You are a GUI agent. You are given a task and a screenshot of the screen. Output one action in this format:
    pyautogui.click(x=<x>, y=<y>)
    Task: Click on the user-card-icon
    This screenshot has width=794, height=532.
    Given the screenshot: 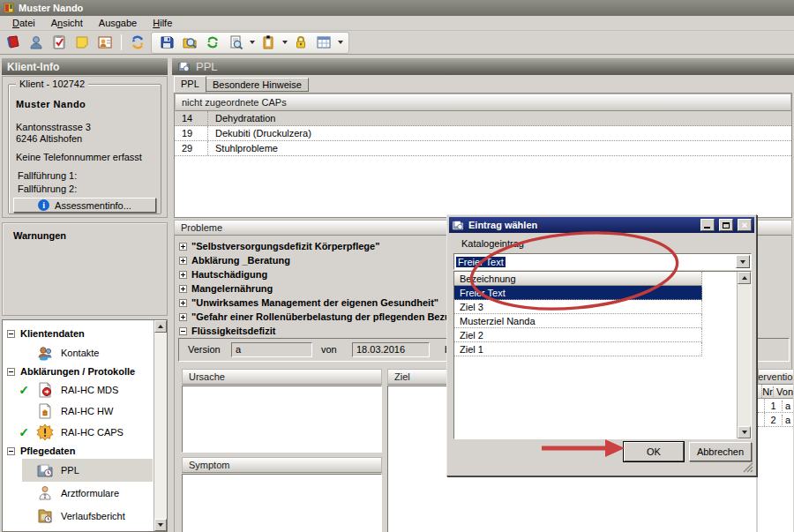 What is the action you would take?
    pyautogui.click(x=105, y=42)
    